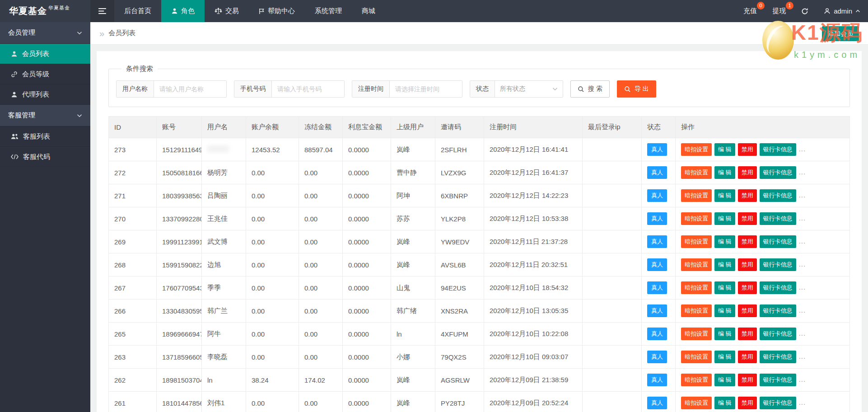 The image size is (868, 412). Describe the element at coordinates (45, 157) in the screenshot. I see `sidebar-item-service-code: 客服代码` at that location.